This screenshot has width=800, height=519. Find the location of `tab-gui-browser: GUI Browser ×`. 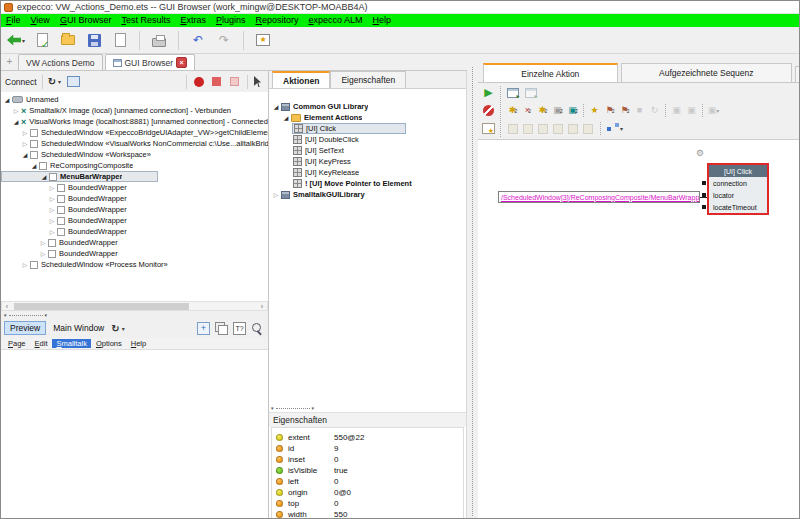

tab-gui-browser: GUI Browser × is located at coordinates (150, 62).